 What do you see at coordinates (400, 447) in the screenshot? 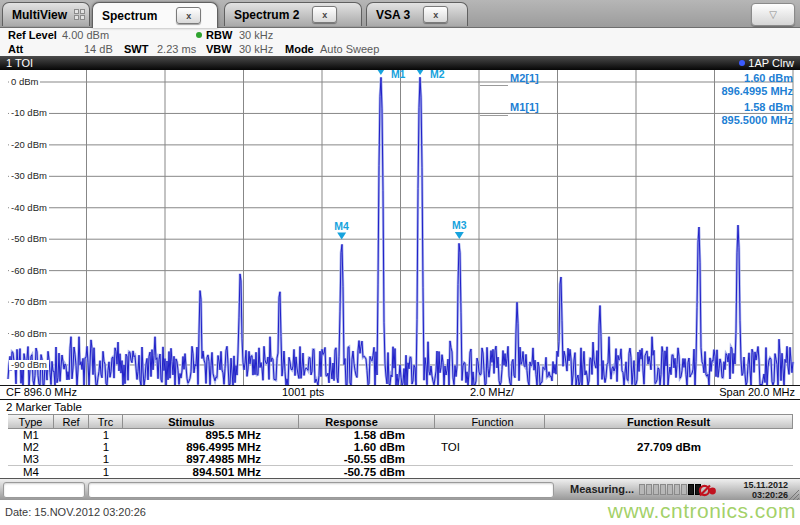
I see `marker-table-row-m2: M21896.4995 MHz1.60 dBmTOI27.709 dBm` at bounding box center [400, 447].